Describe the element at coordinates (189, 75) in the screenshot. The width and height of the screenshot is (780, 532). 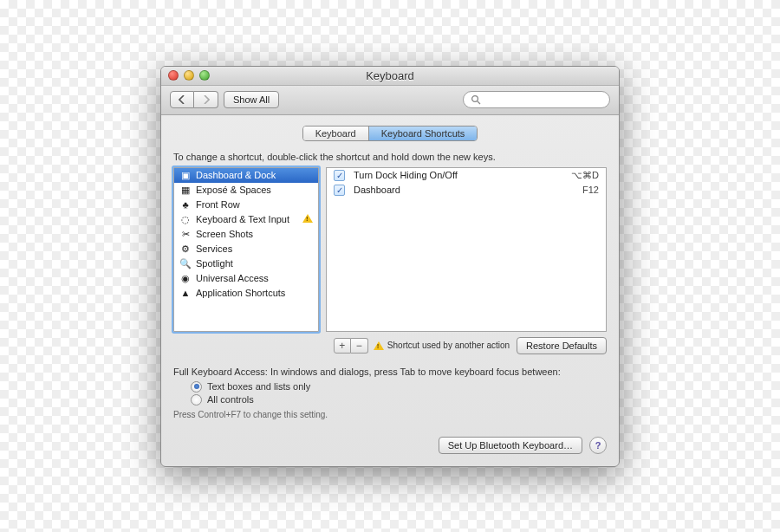
I see `minimize-window-button` at that location.